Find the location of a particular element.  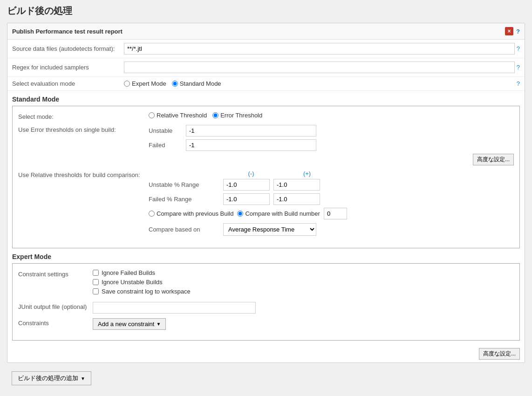

panel-title: Publish Performance test result report is located at coordinates (67, 32).